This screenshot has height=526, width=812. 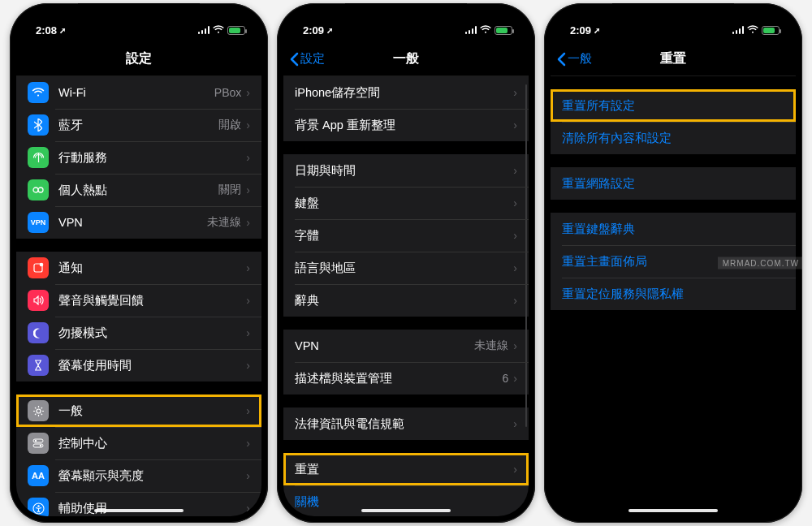 What do you see at coordinates (153, 365) in the screenshot?
I see `row-label: 螢幕使用時間` at bounding box center [153, 365].